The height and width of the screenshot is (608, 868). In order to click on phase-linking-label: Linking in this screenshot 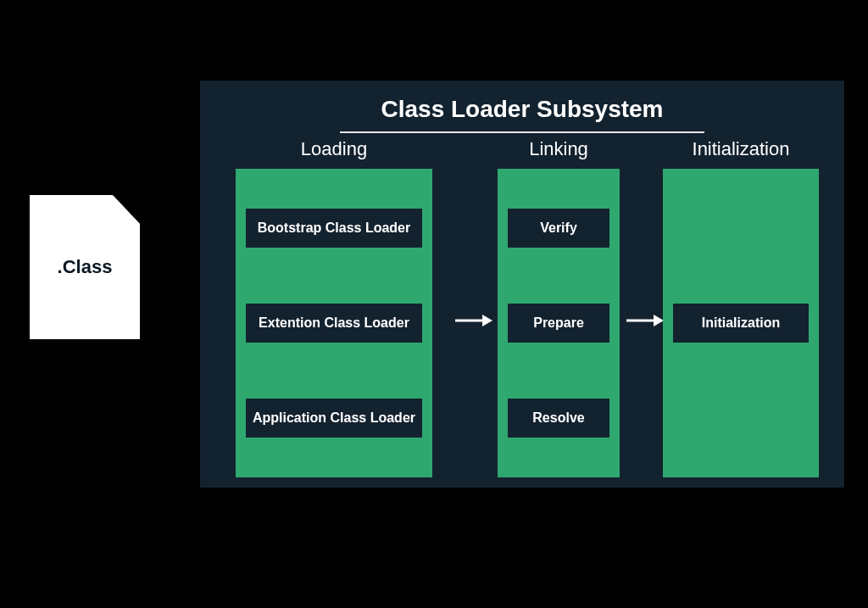, I will do `click(559, 149)`.